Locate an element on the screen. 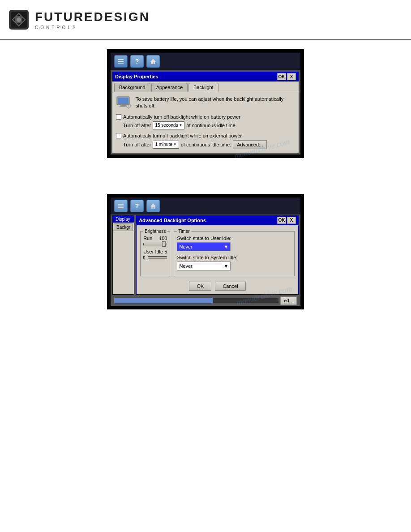  timer-section: Timer Switch state to User Idle: Never ▼ is located at coordinates (234, 253).